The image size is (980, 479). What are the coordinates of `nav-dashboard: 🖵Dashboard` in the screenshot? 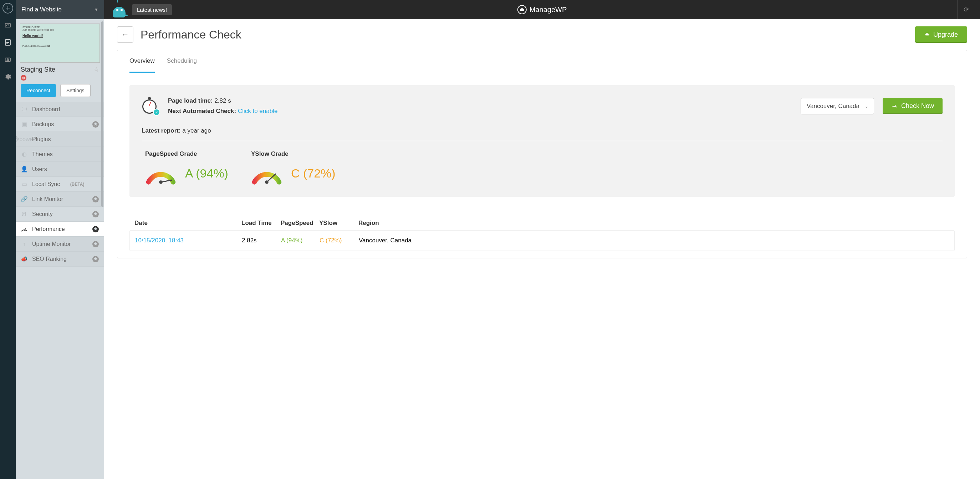 It's located at (60, 109).